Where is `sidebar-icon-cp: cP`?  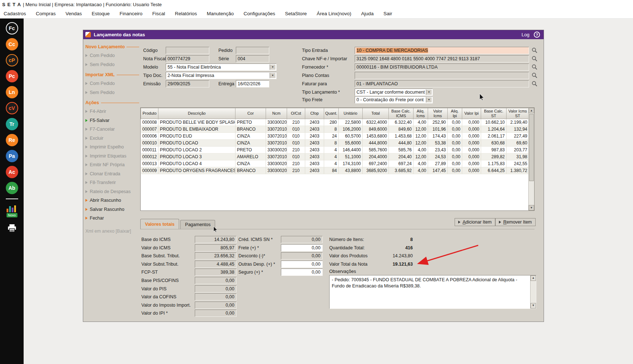
sidebar-icon-cp: cP is located at coordinates (12, 60).